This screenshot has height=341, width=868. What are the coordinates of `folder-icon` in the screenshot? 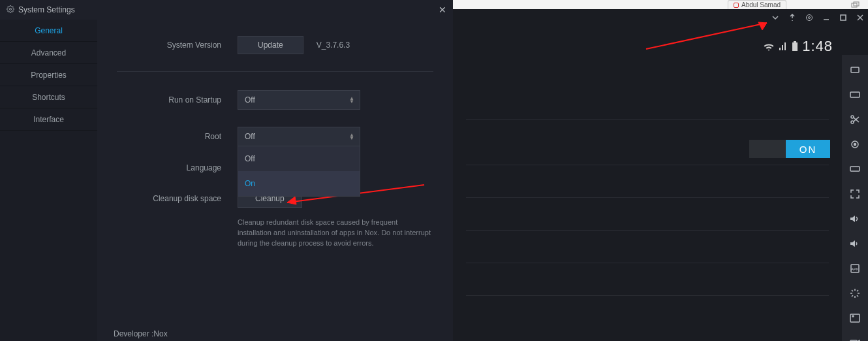 It's located at (855, 318).